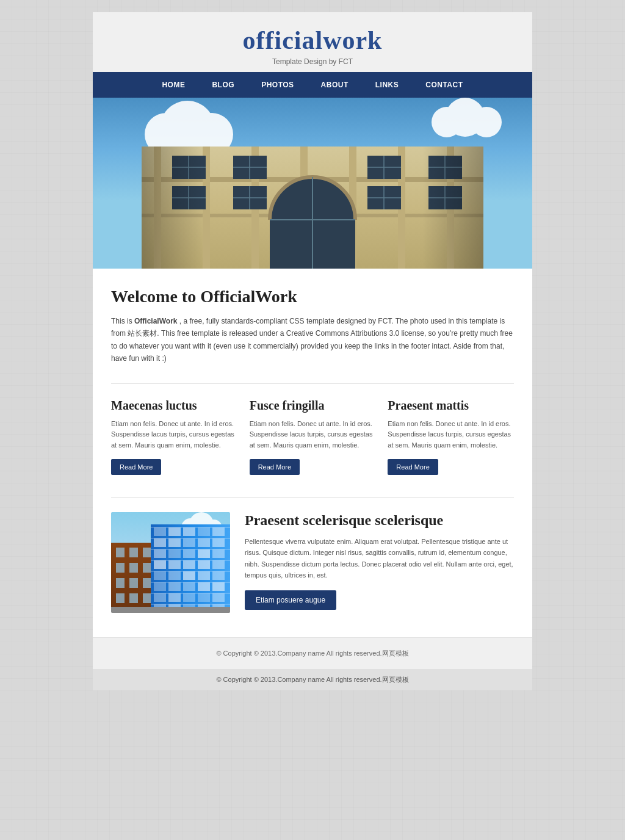 The height and width of the screenshot is (840, 625). Describe the element at coordinates (175, 437) in the screenshot. I see `col-item-1: Maecenas luctus Etiam non felis. Donec u…` at that location.